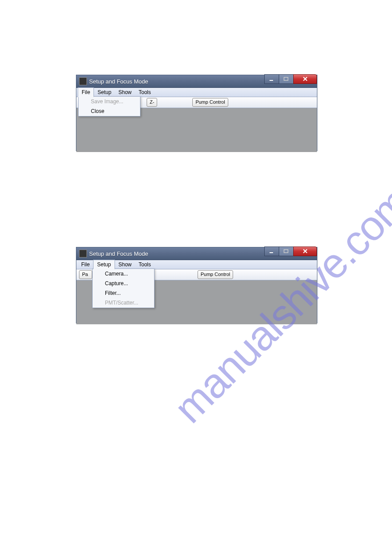  I want to click on menu-pmt-scatter: PMT/Scatter..., so click(123, 303).